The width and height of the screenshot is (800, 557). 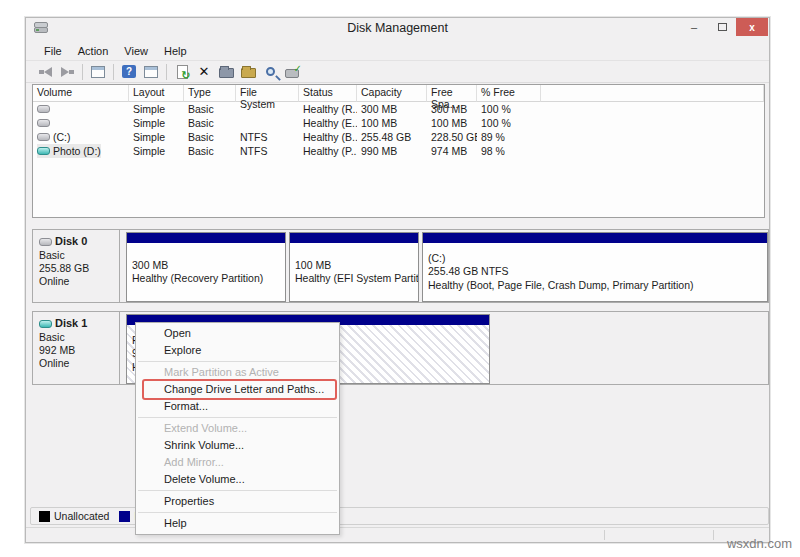 What do you see at coordinates (76, 242) in the screenshot?
I see `disk-name: Disk 0` at bounding box center [76, 242].